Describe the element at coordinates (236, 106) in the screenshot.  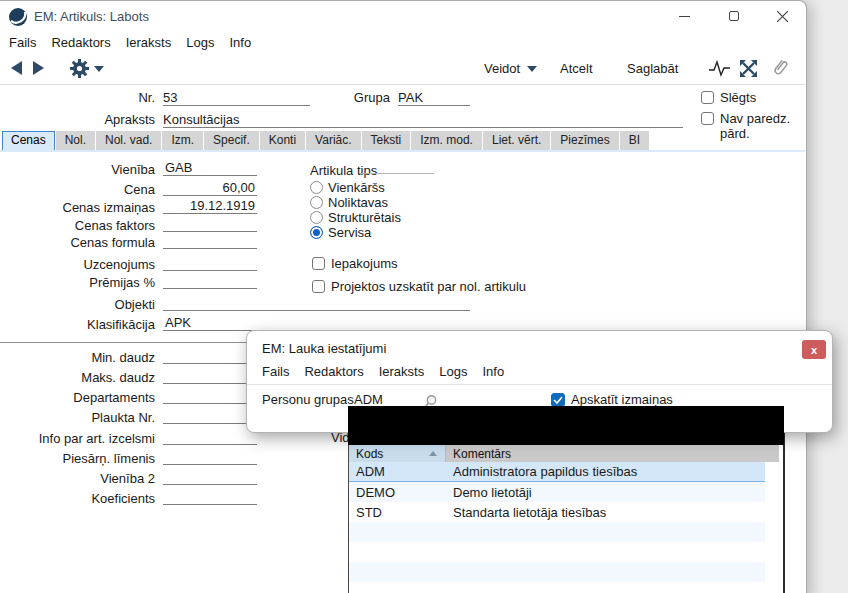
I see `nr-input-line` at that location.